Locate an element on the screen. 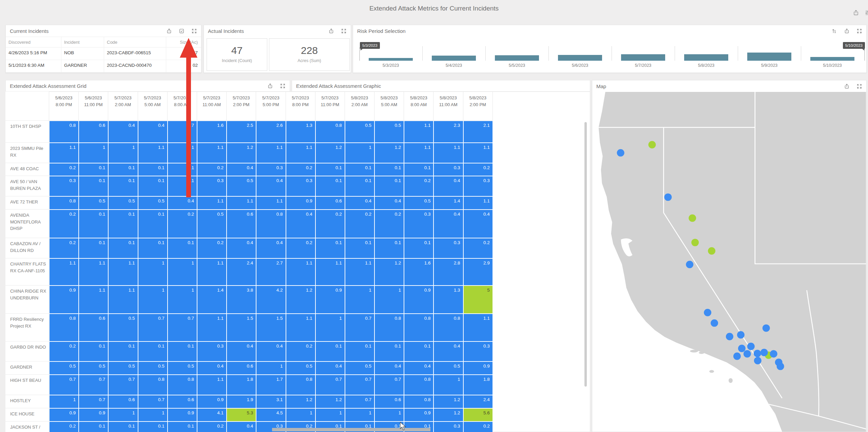 This screenshot has height=432, width=868. expand-icon is located at coordinates (344, 31).